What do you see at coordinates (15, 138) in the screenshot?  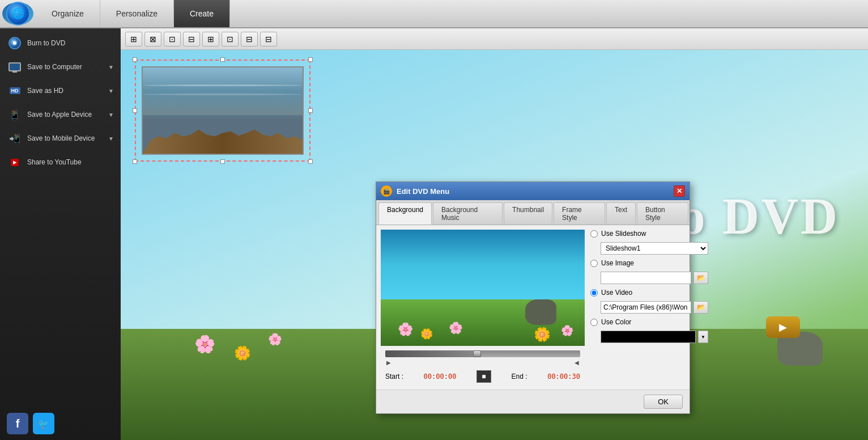 I see `mobile-icon: 📲` at bounding box center [15, 138].